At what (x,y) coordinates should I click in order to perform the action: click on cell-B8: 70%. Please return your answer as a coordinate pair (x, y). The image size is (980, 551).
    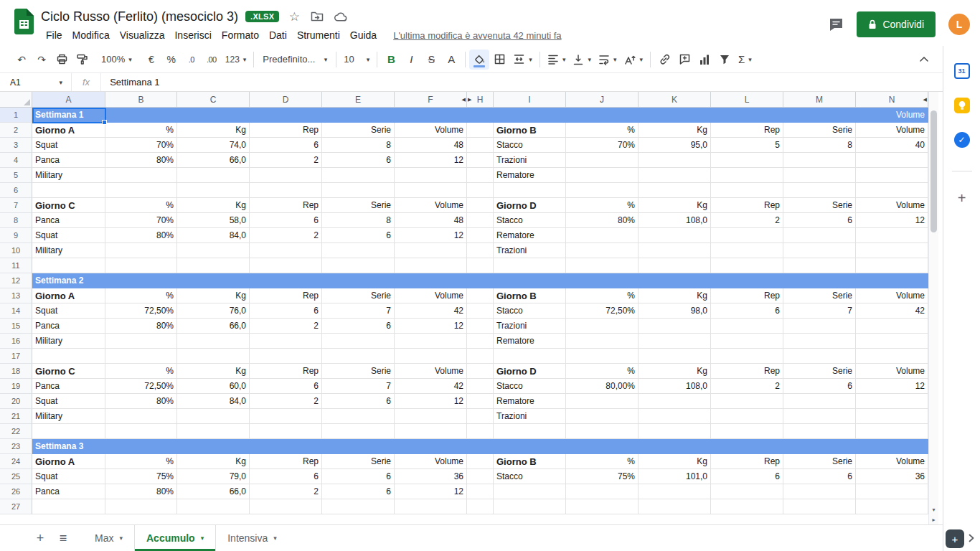
    Looking at the image, I should click on (141, 221).